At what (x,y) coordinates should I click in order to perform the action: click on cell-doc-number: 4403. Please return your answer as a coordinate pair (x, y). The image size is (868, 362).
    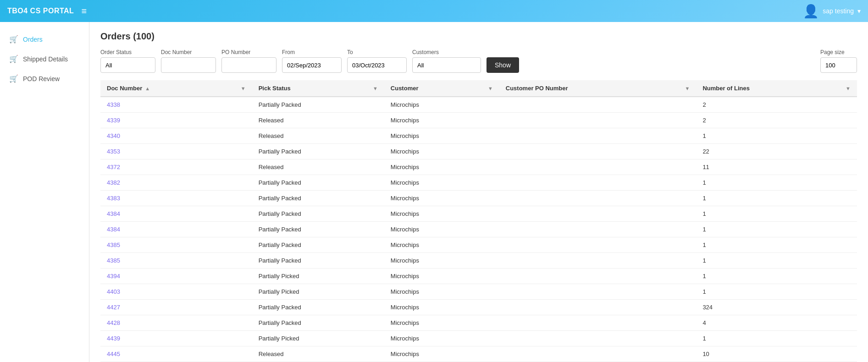
    Looking at the image, I should click on (176, 292).